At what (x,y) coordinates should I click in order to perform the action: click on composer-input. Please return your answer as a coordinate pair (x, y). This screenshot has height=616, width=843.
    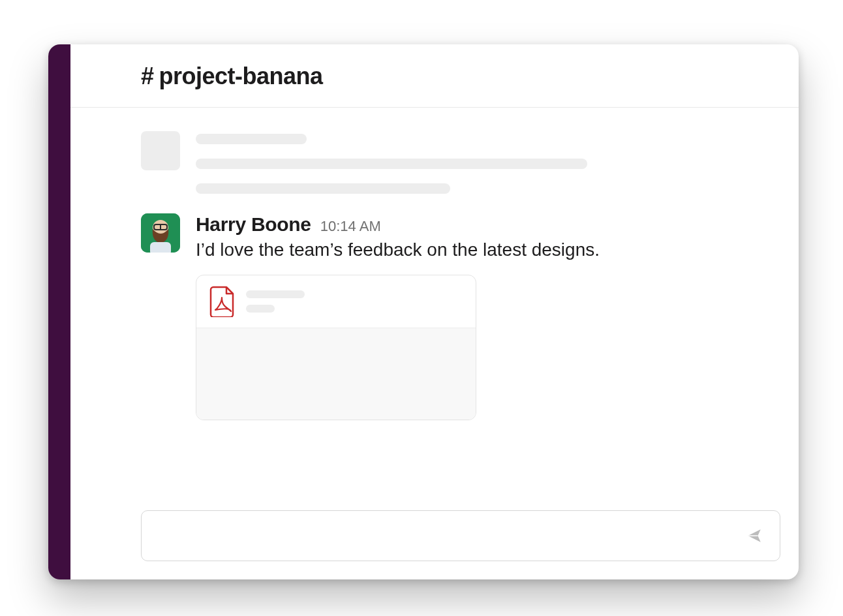
    Looking at the image, I should click on (450, 536).